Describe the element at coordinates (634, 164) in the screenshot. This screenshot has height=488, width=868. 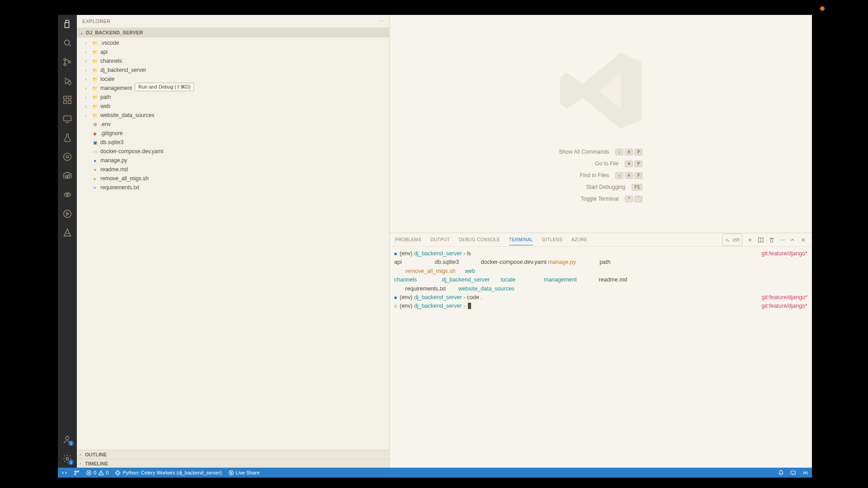
I see `key-combo: ⌘P` at that location.